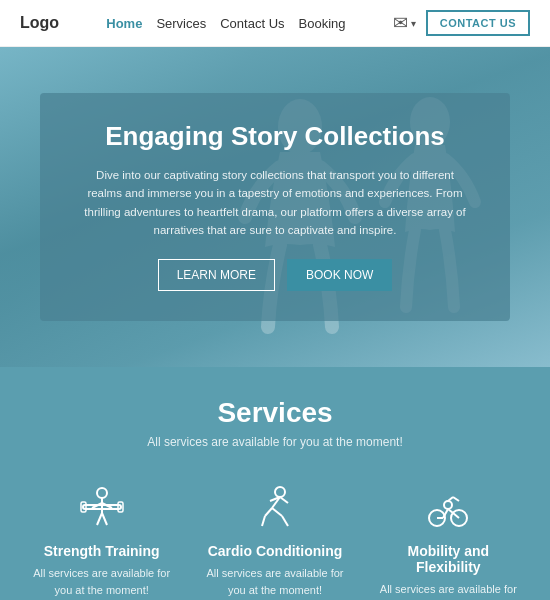 The height and width of the screenshot is (600, 550). What do you see at coordinates (216, 275) in the screenshot?
I see `learn-more-button: LEARN MORE` at bounding box center [216, 275].